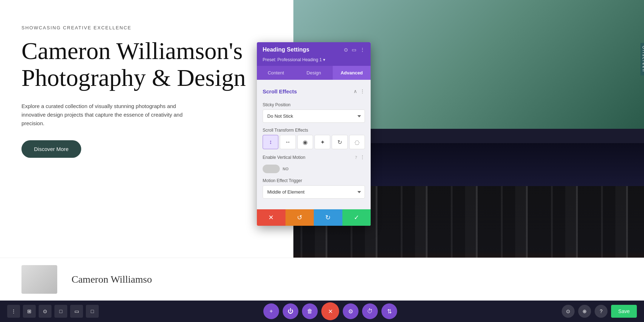  Describe the element at coordinates (111, 115) in the screenshot. I see `page-description: Explore a curated collection of visually…` at that location.